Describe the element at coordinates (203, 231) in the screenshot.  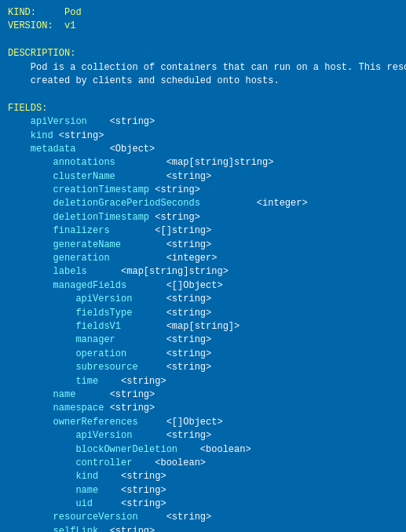
I see `terminal-line: finalizers <[]string>` at that location.